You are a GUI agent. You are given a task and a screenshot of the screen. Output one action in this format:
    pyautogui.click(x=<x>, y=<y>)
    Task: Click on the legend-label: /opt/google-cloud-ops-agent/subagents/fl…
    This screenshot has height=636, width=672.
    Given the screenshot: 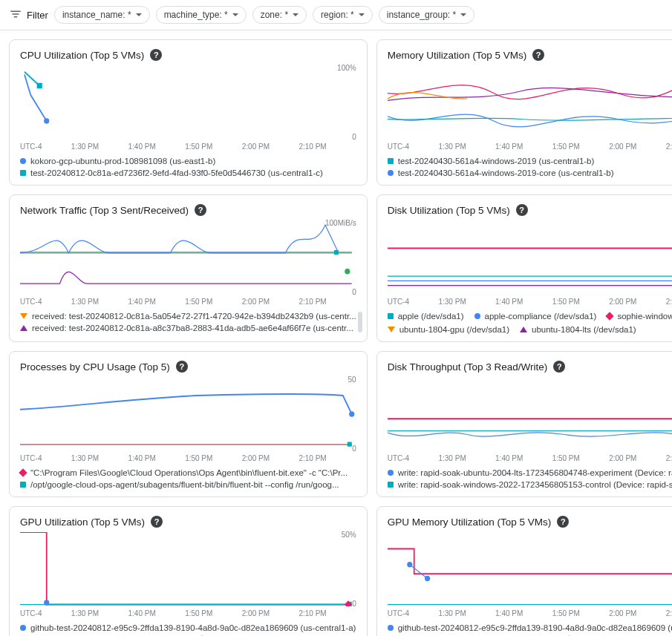 What is the action you would take?
    pyautogui.click(x=193, y=485)
    